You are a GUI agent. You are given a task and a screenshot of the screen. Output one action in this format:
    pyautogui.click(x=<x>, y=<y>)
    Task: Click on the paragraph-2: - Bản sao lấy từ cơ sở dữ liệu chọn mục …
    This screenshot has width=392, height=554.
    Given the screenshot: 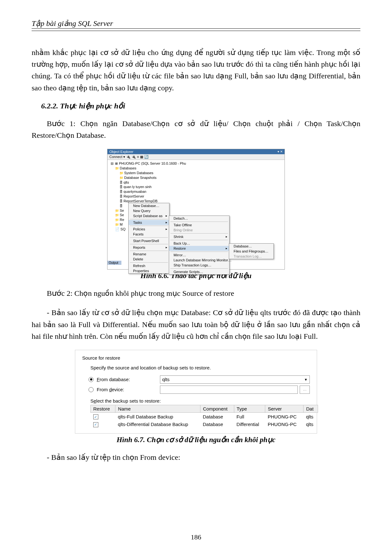 What is the action you would take?
    pyautogui.click(x=196, y=325)
    